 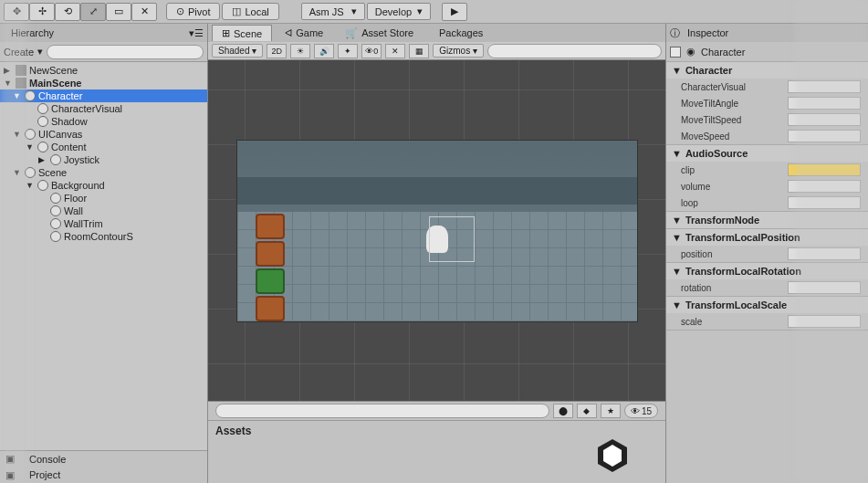 I want to click on hierarchy-item: ▶Joystick, so click(x=104, y=160).